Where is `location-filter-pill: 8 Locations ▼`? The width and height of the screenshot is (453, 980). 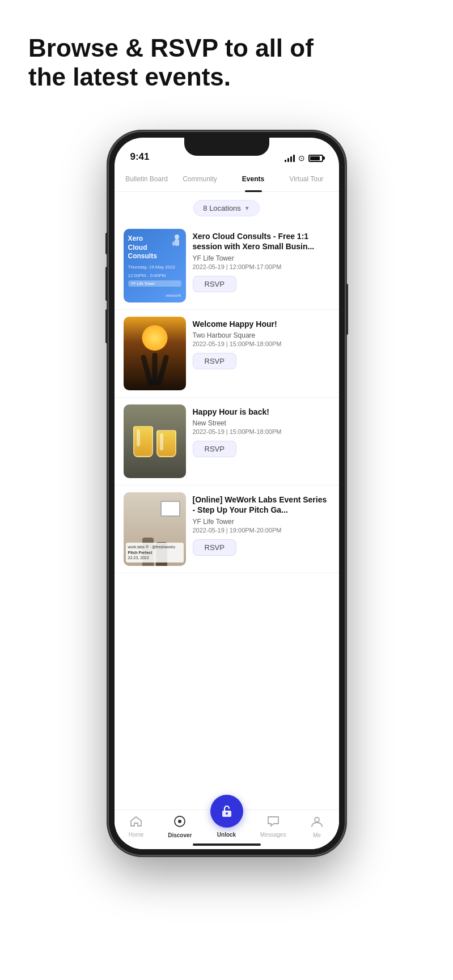 location-filter-pill: 8 Locations ▼ is located at coordinates (226, 208).